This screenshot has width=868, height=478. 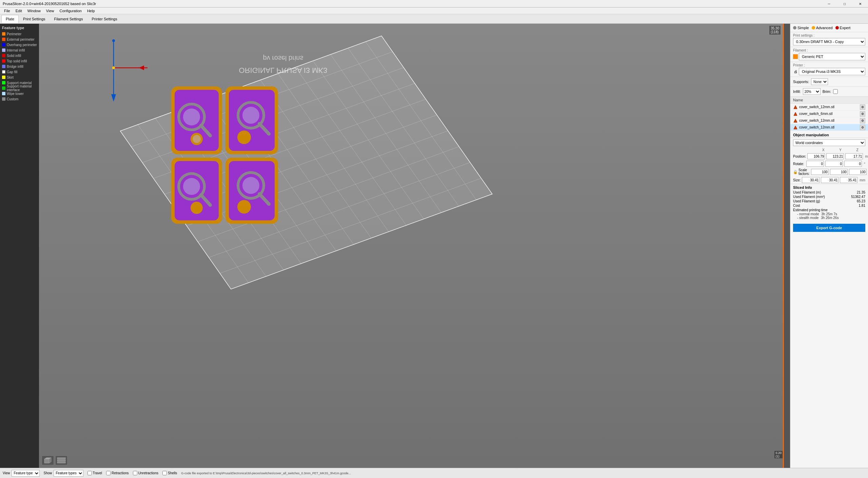 I want to click on obj-settings-btn-1: ⚙, so click(x=863, y=114).